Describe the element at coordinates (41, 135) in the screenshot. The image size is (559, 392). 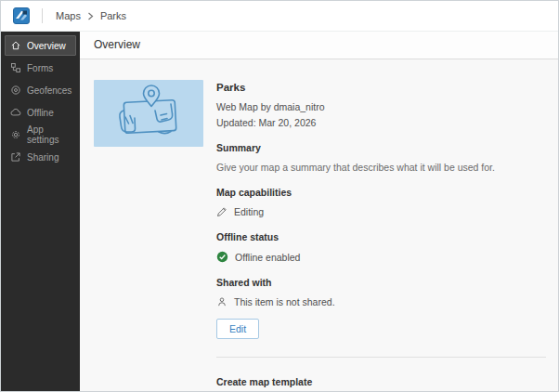
I see `sidebar-item-app-settings: App settings` at that location.